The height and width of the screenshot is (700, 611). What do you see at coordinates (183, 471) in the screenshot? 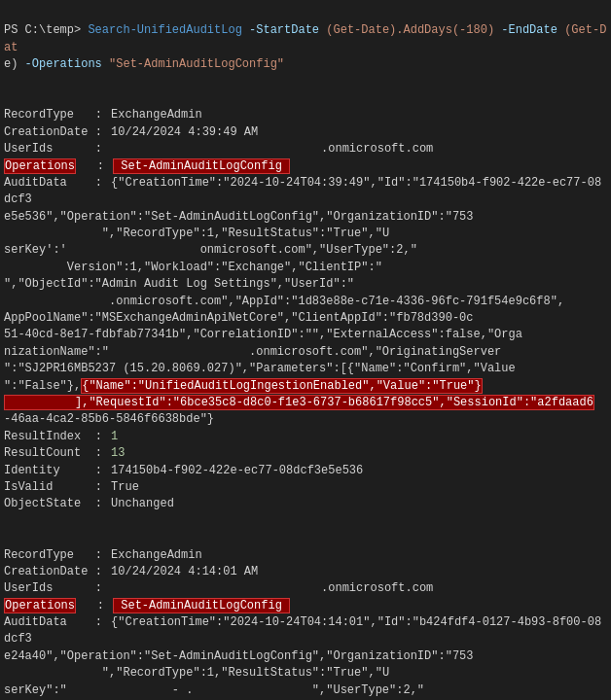
I see `record1-identity-row: Identity : 174150b4-f902-422e-ec77-08dcf…` at bounding box center [183, 471].